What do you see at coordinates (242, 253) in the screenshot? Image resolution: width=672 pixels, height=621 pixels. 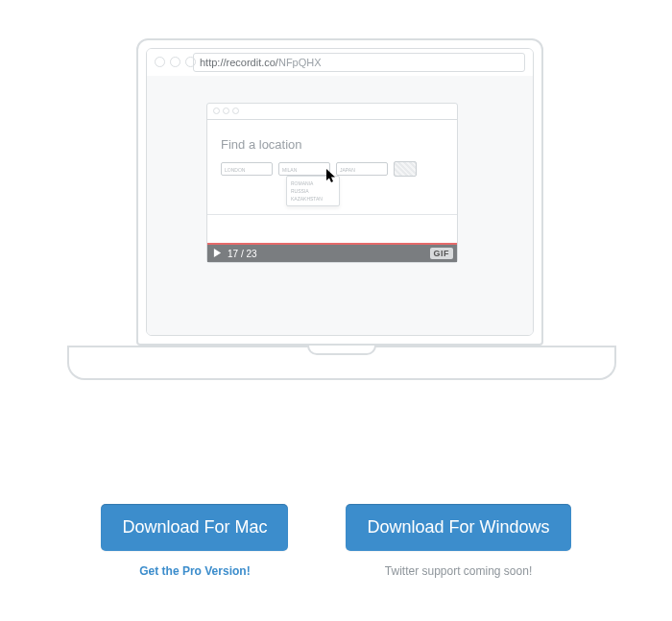 I see `frame-counter: 17 / 23` at bounding box center [242, 253].